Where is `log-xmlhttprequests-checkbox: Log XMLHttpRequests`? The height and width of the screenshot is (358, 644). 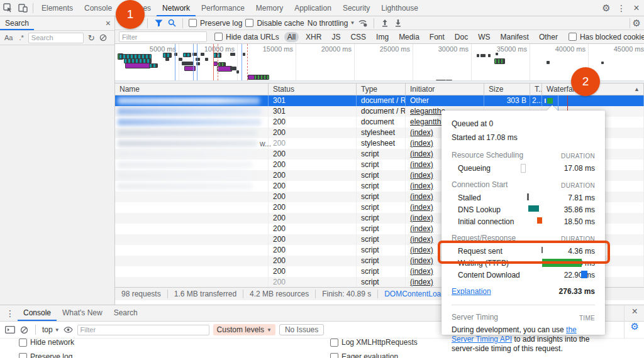
log-xmlhttprequests-checkbox: Log XMLHttpRequests is located at coordinates (374, 342).